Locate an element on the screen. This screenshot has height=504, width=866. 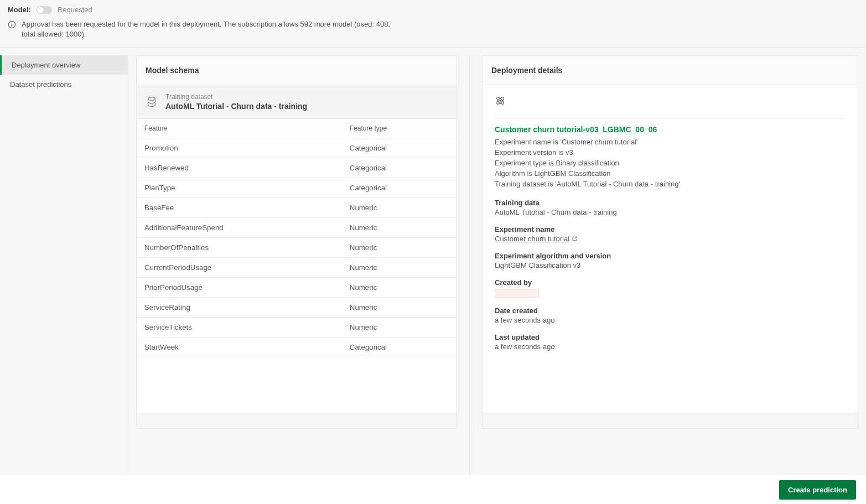
details-line: Experiment type is Binary classification is located at coordinates (670, 164).